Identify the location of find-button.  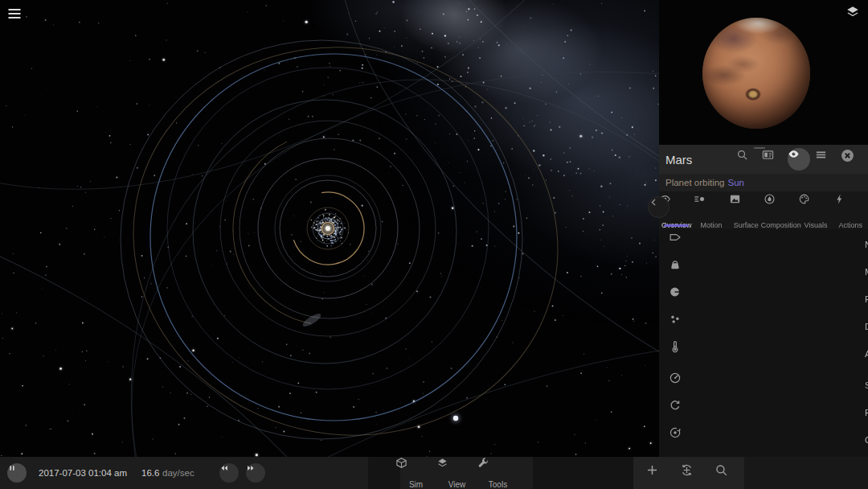
(724, 473).